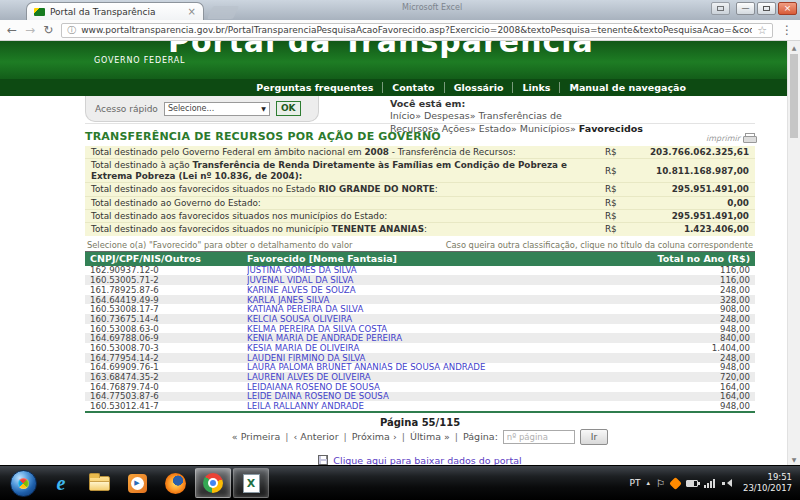 The image size is (800, 500). Describe the element at coordinates (420, 437) in the screenshot. I see `pagination-controls: « Primeira|‹ Anterior|Próxima ›|Última »…` at that location.